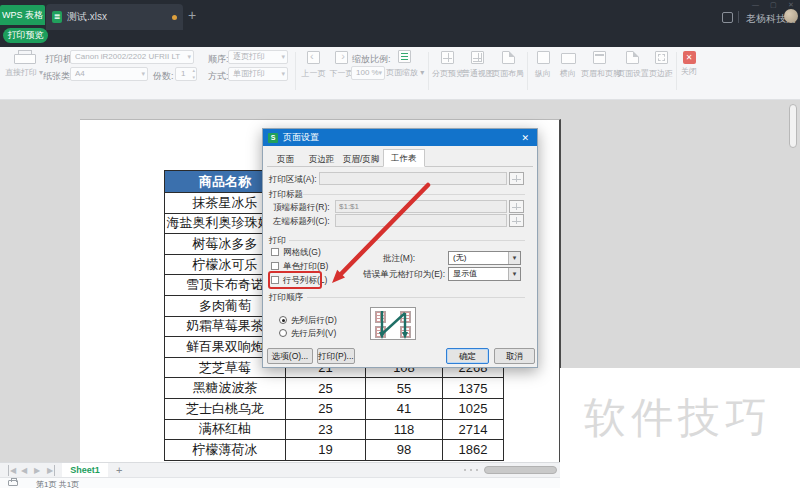  I want to click on gridlines-checkbox, so click(275, 252).